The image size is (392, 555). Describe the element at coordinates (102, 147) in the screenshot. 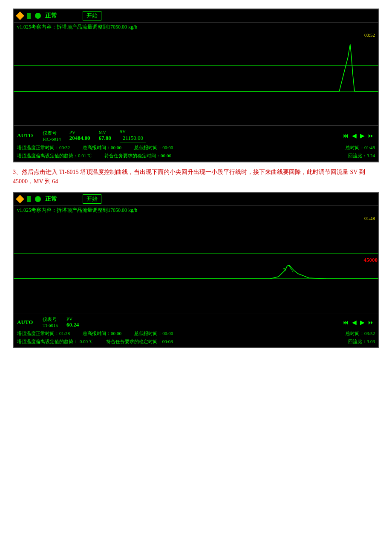

I see `stat2-1: 总高报时间：00:00` at that location.